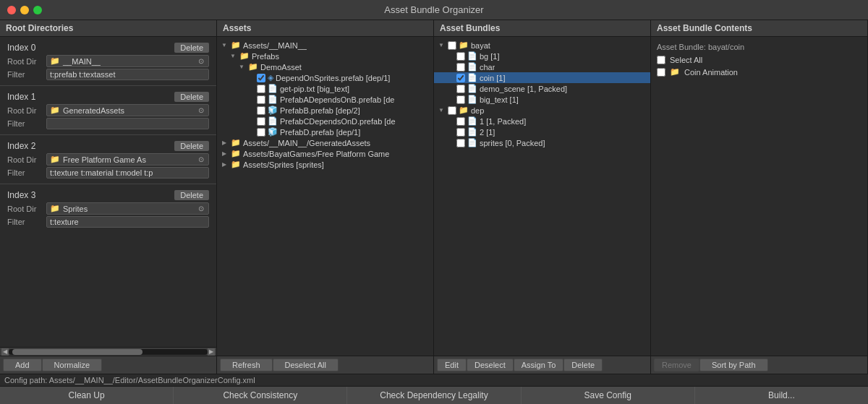 Image resolution: width=868 pixels, height=404 pixels. What do you see at coordinates (472, 121) in the screenshot?
I see `file-icon-dep1: 📄` at bounding box center [472, 121].